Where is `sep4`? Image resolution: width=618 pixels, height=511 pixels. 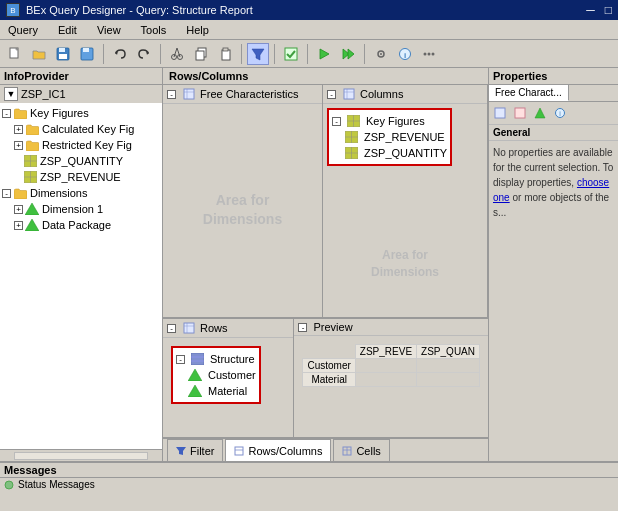
sep4 is located at coordinates (274, 54).